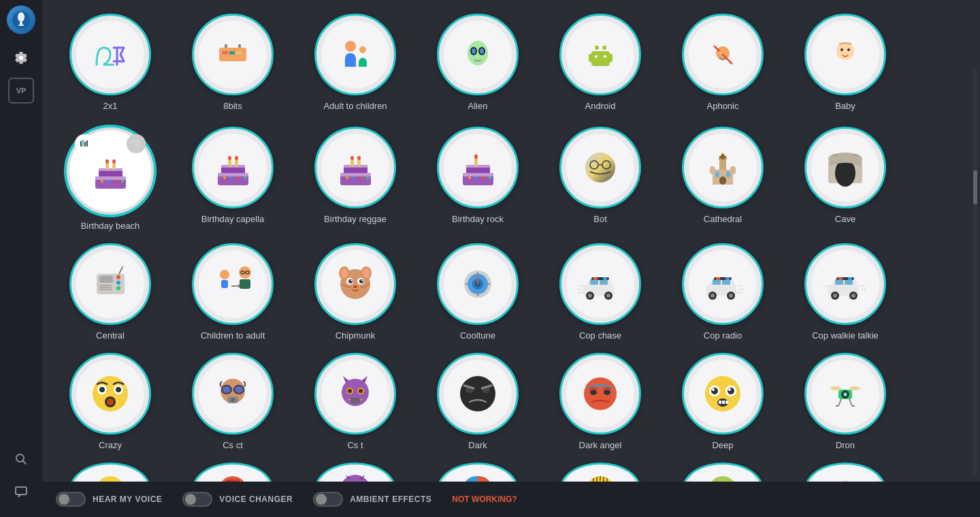  What do you see at coordinates (845, 178) in the screenshot?
I see `effect-cave: Cave` at bounding box center [845, 178].